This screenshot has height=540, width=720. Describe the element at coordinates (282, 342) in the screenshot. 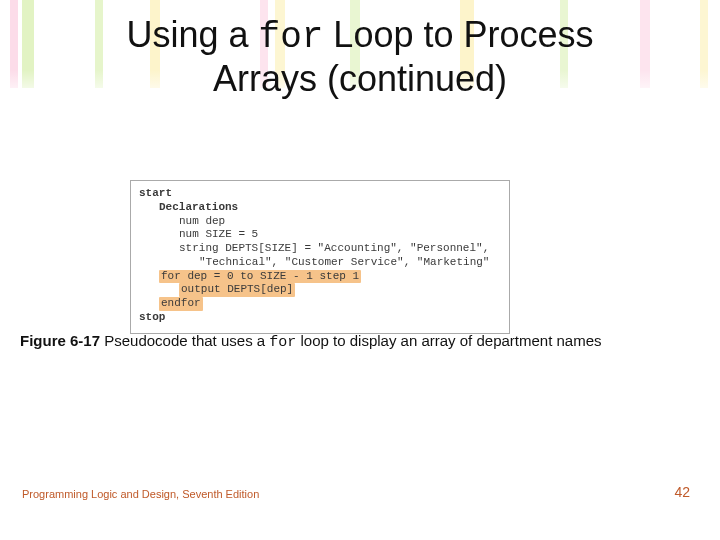

I see `caption-mono: for` at that location.